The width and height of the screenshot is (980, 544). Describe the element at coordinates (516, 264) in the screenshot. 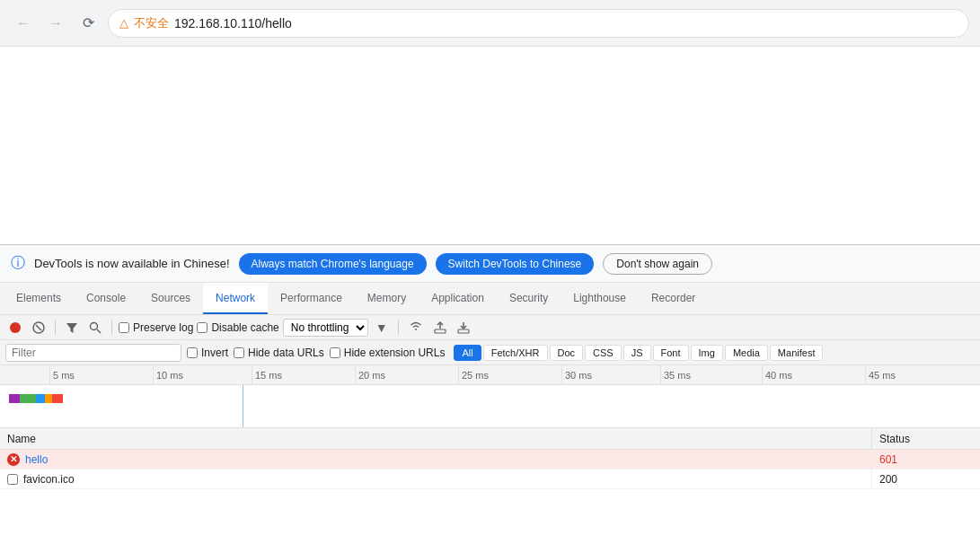

I see `switch-to-chinese-button: Switch DevTools to Chinese` at that location.